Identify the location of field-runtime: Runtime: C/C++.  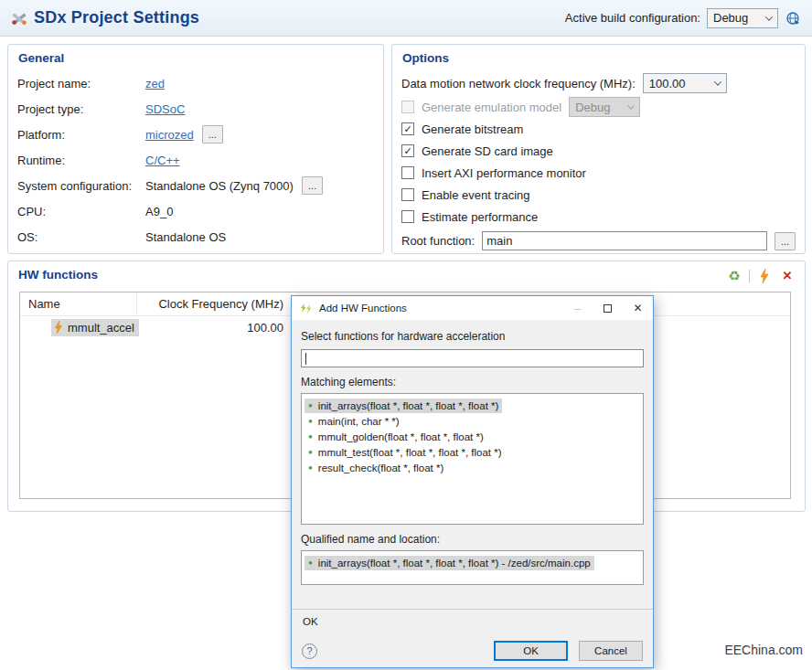
(196, 160).